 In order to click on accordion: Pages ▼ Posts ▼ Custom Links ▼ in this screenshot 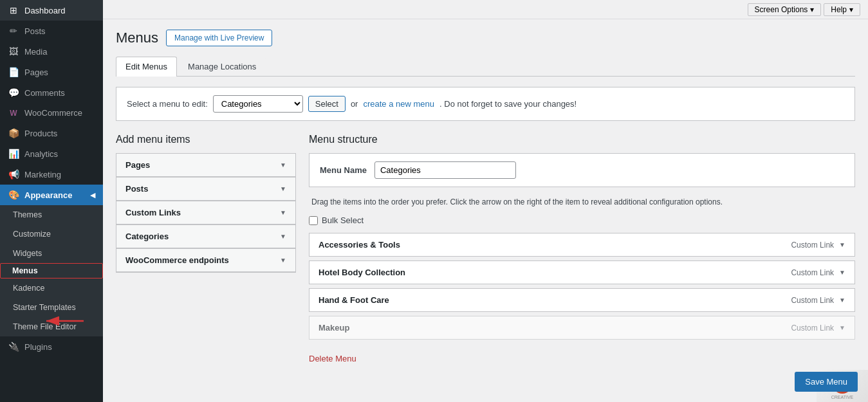, I will do `click(206, 213)`.